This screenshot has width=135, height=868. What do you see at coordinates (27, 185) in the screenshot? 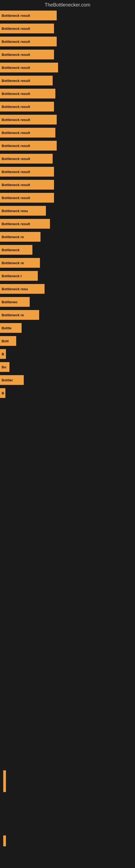
I see `bottleneck-bar-13: Bottleneck result` at bounding box center [27, 185].